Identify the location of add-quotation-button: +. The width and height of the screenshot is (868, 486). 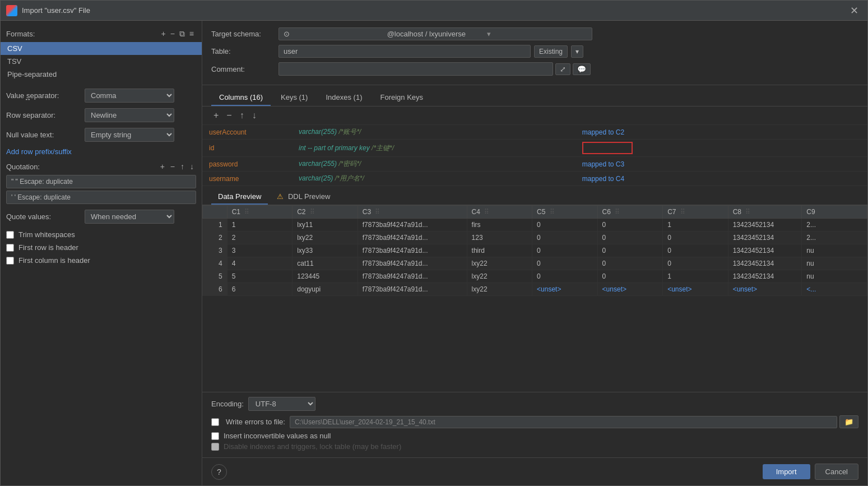
(163, 166).